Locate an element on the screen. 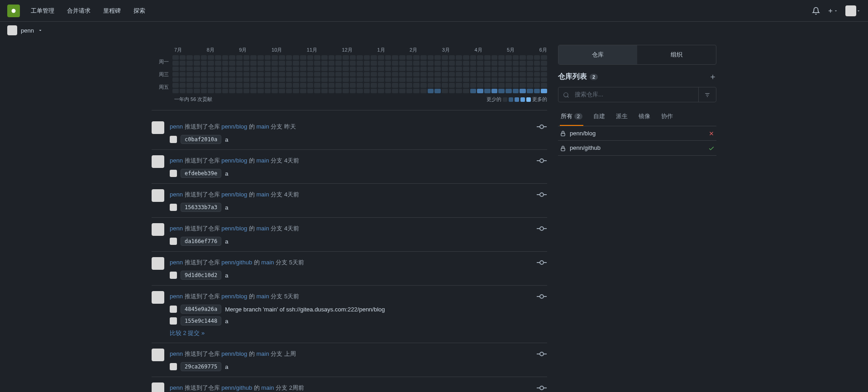  filter-tab-collab: 协作 is located at coordinates (667, 117).